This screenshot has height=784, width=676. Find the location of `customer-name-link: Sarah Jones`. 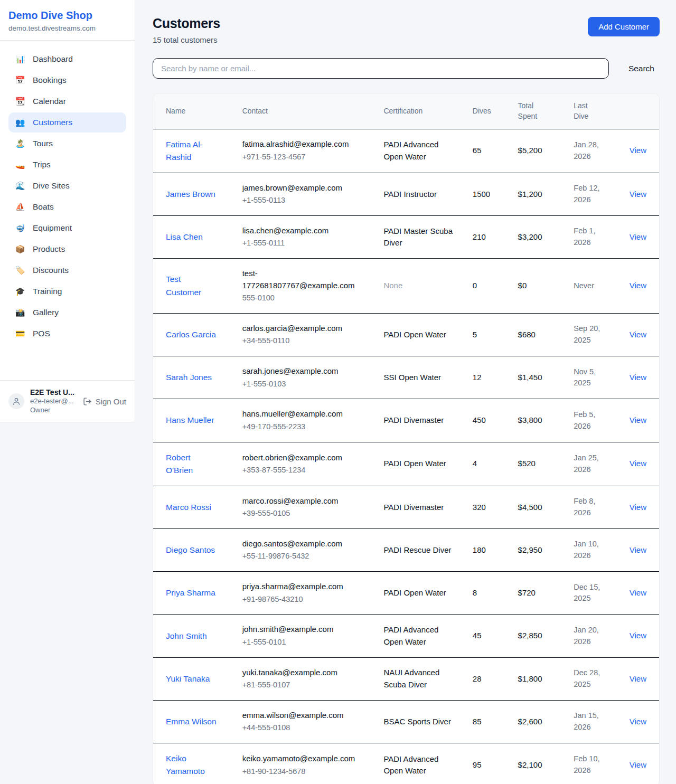

customer-name-link: Sarah Jones is located at coordinates (189, 377).